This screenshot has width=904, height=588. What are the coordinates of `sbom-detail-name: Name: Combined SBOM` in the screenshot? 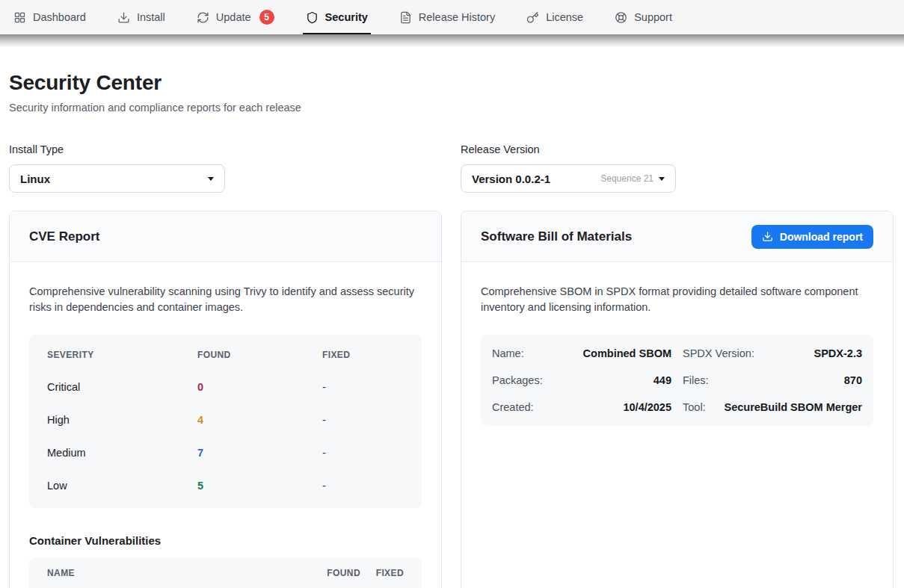 It's located at (582, 353).